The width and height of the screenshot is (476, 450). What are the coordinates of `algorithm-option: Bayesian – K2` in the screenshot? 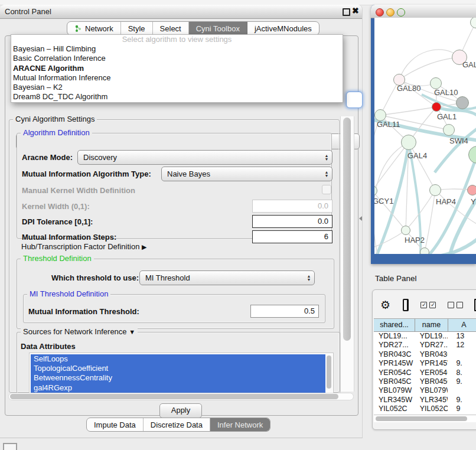 It's located at (177, 87).